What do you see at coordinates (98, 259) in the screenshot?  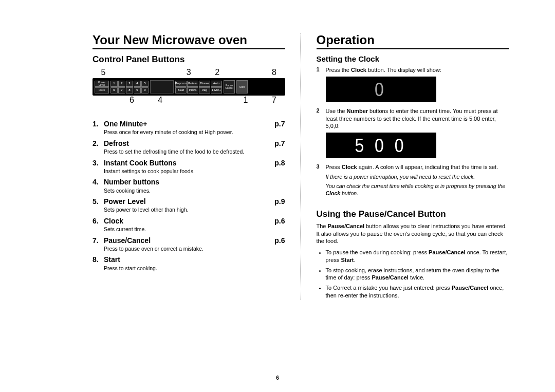 I see `feature-number: 8.` at bounding box center [98, 259].